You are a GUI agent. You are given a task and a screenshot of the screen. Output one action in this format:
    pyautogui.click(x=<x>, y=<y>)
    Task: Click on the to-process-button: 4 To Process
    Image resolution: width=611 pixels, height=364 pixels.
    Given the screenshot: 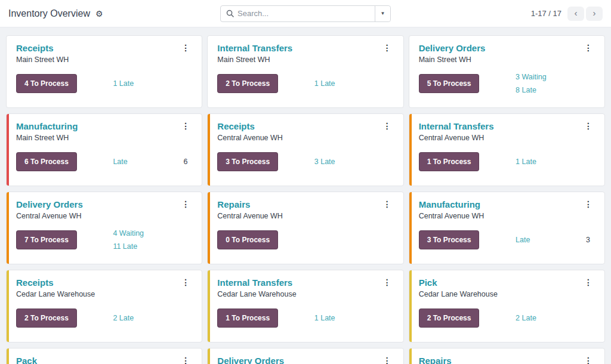 What is the action you would take?
    pyautogui.click(x=47, y=84)
    